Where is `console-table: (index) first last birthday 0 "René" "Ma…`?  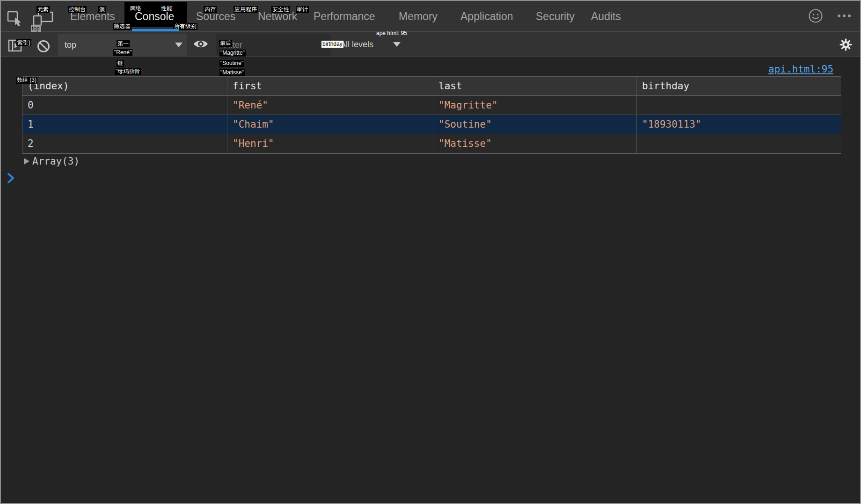
console-table: (index) first last birthday 0 "René" "Ma… is located at coordinates (431, 115).